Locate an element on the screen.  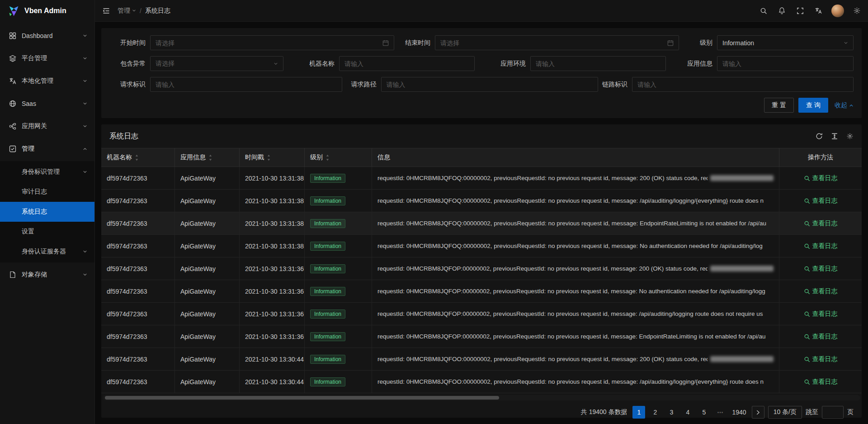
scrollbar-thumb is located at coordinates (302, 398).